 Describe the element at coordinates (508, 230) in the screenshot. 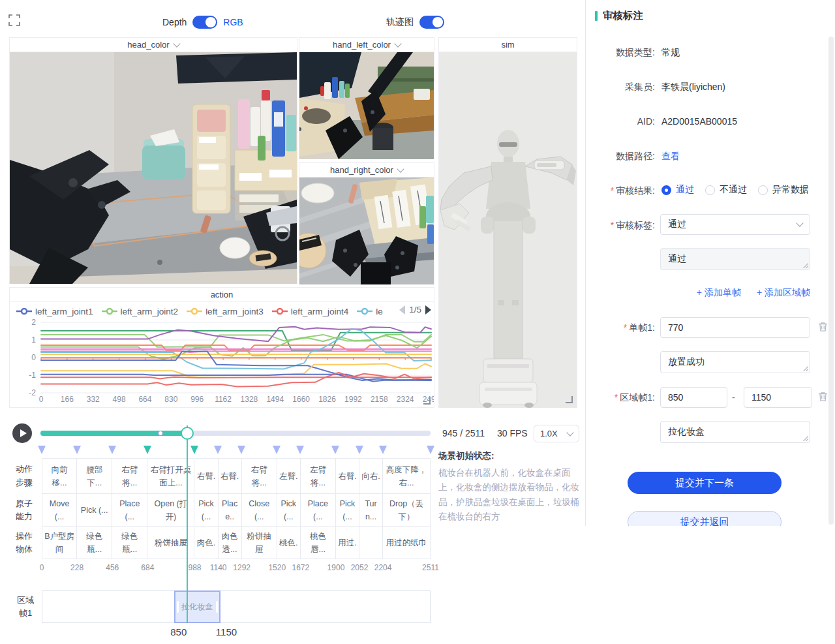

I see `sim-viewport` at that location.